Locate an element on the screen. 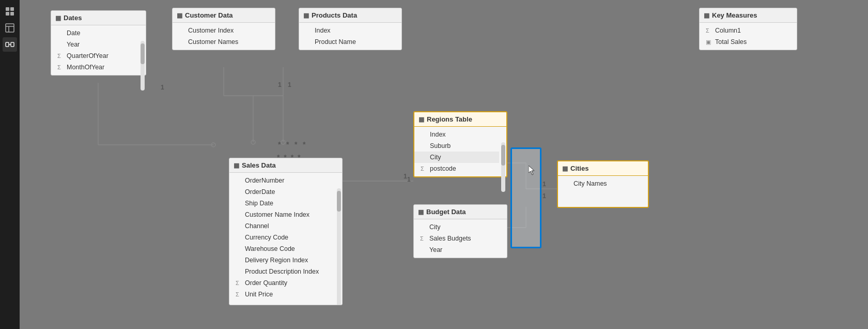  list-item: Σ MonthOfYear is located at coordinates (95, 67).